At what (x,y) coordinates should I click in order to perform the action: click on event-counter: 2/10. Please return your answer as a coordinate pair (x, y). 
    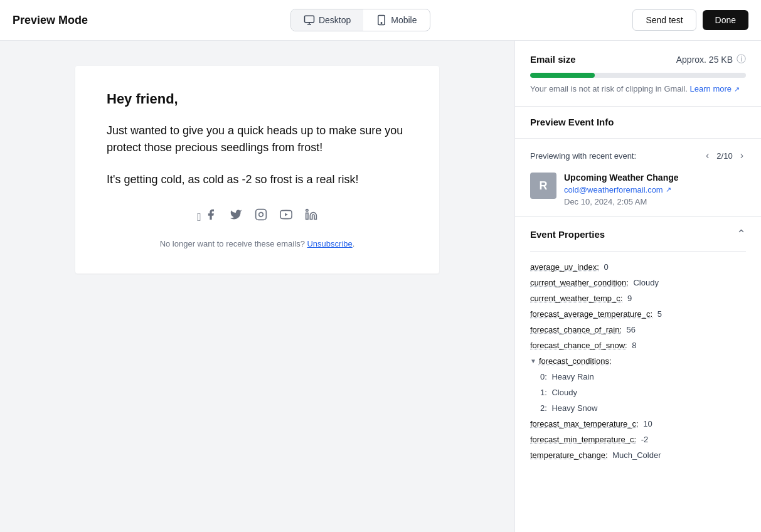
    Looking at the image, I should click on (724, 156).